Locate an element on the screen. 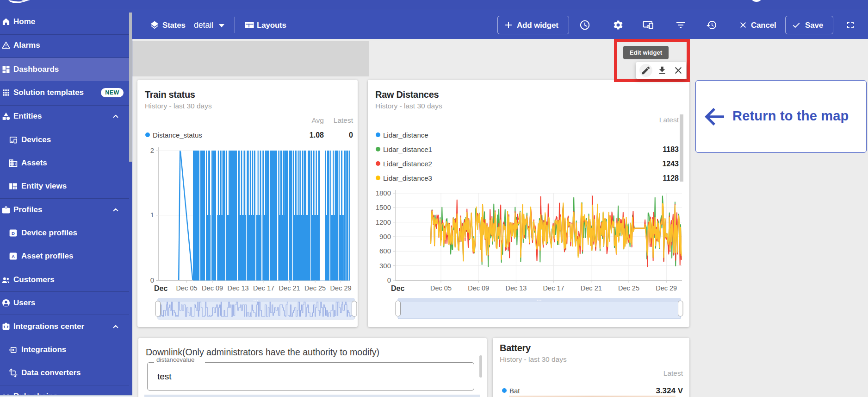 The width and height of the screenshot is (868, 397). svg-text: 900 is located at coordinates (385, 236).